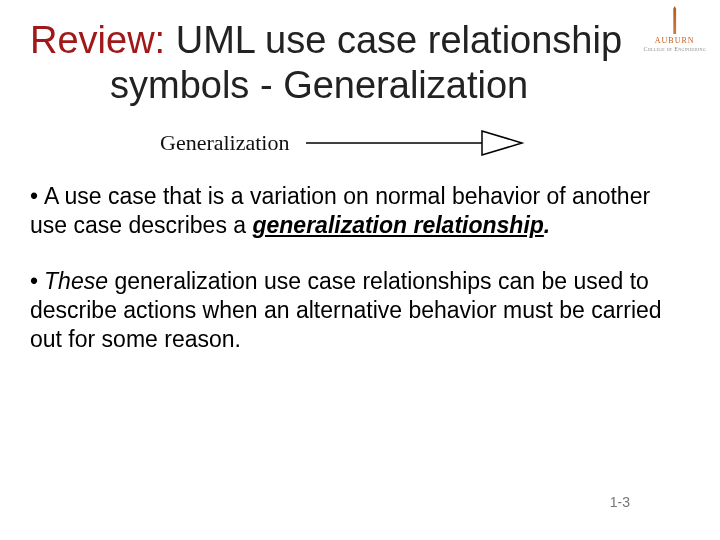 This screenshot has width=720, height=540. Describe the element at coordinates (360, 86) in the screenshot. I see `title-line2: symbols - Generalization` at that location.